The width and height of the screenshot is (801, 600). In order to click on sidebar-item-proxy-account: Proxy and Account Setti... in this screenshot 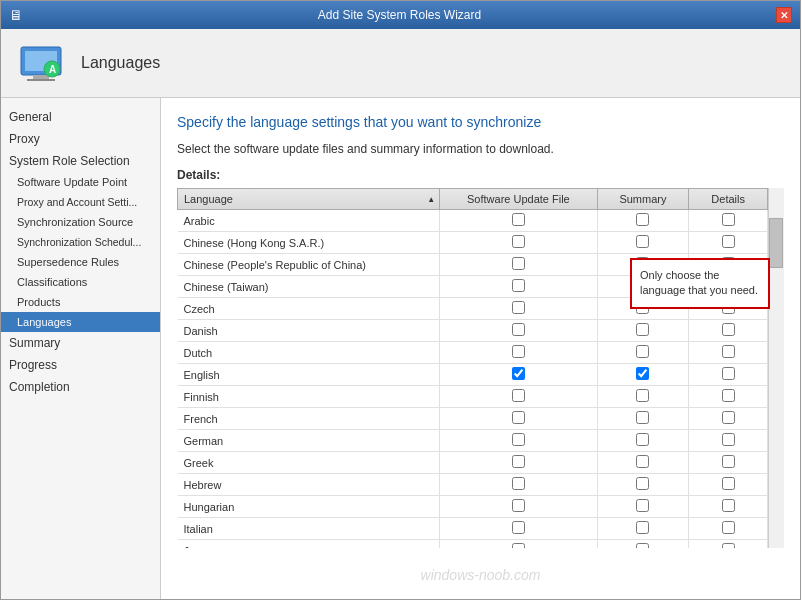, I will do `click(80, 202)`.